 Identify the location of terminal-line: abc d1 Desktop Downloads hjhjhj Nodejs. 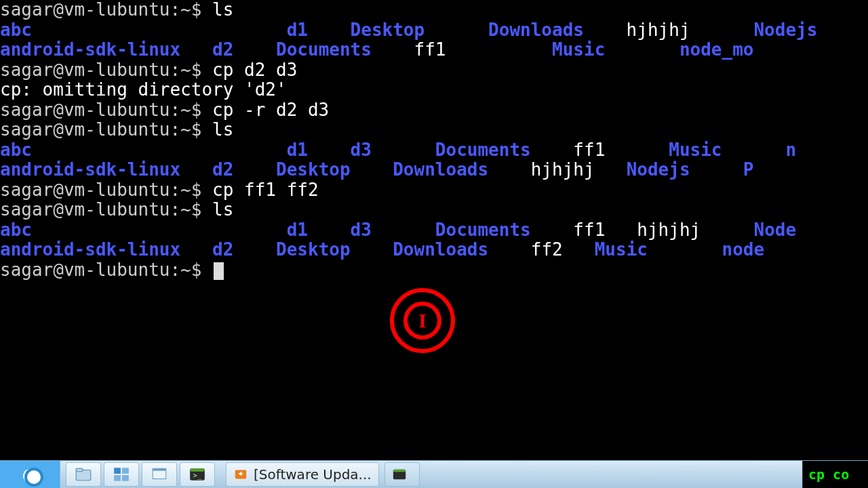
(434, 30).